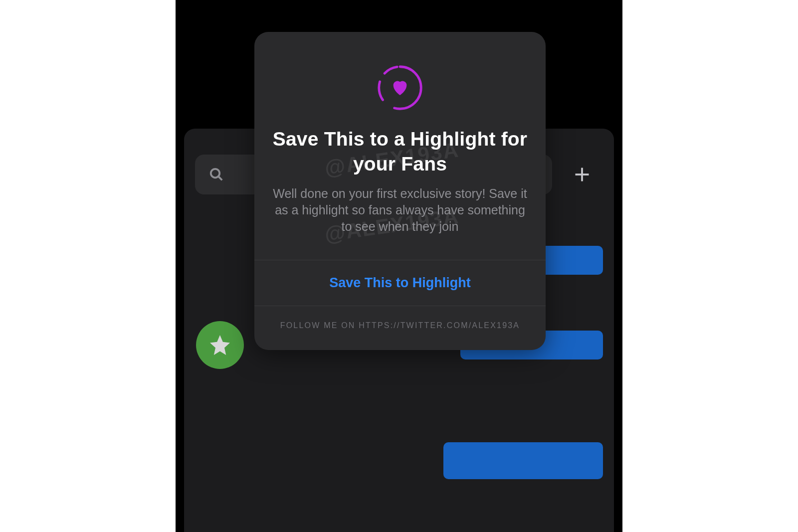 The height and width of the screenshot is (532, 798). What do you see at coordinates (400, 152) in the screenshot?
I see `modal-title: Save This to a Highlight for your Fans` at bounding box center [400, 152].